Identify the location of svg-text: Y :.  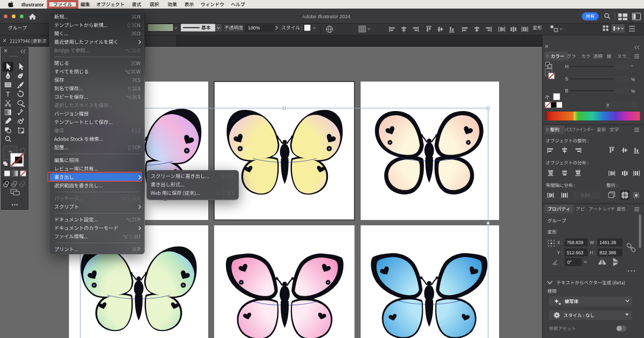
(560, 253).